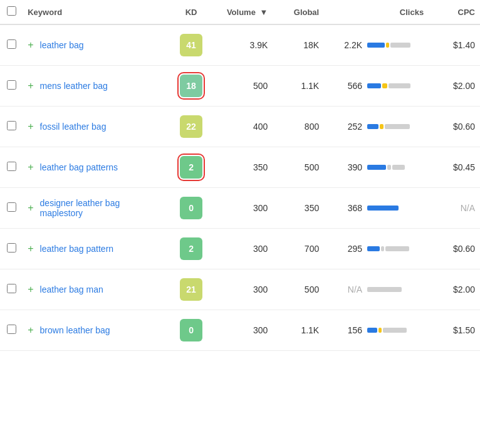  What do you see at coordinates (355, 167) in the screenshot?
I see `clicks-value: 390` at bounding box center [355, 167].